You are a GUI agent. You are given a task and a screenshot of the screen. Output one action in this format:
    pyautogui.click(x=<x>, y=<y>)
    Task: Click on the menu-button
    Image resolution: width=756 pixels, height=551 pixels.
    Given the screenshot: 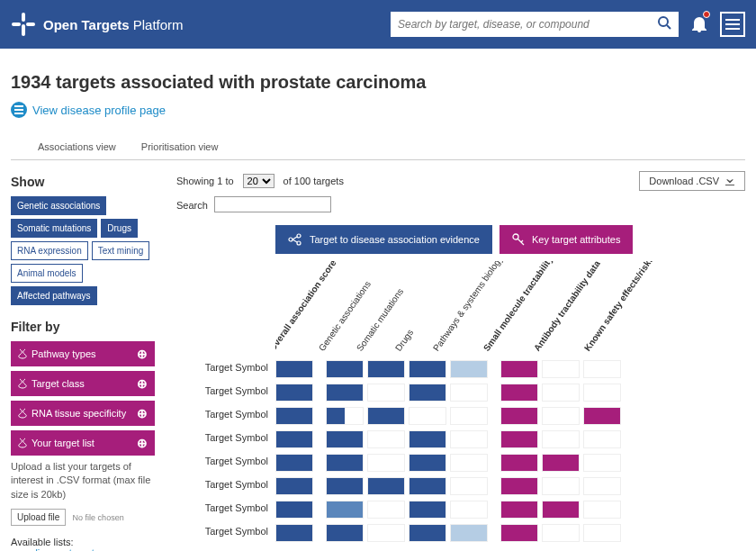 What is the action you would take?
    pyautogui.click(x=733, y=24)
    